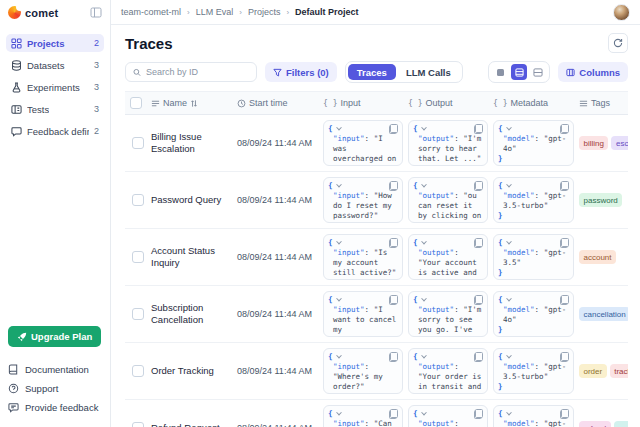 The image size is (640, 427). What do you see at coordinates (55, 131) in the screenshot?
I see `sidebar-item-feedback-definitions: Feedback definitions 2` at bounding box center [55, 131].